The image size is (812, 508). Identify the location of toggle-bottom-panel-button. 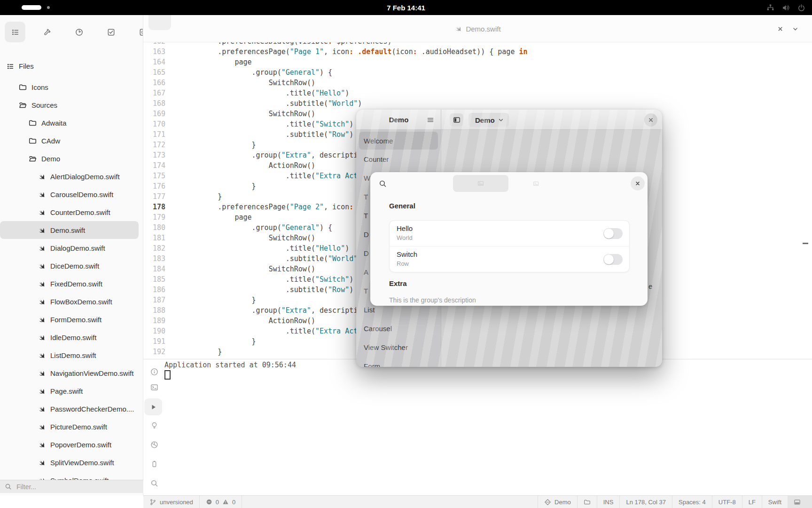
(800, 502).